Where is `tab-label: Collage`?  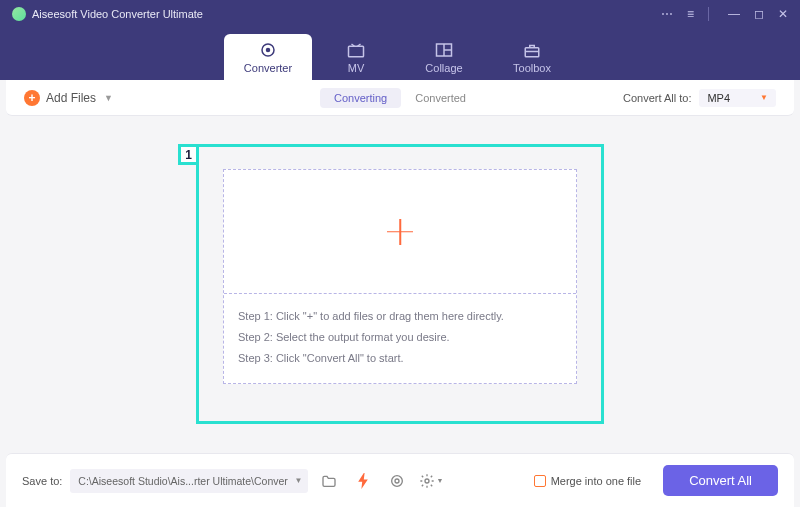 tab-label: Collage is located at coordinates (444, 68).